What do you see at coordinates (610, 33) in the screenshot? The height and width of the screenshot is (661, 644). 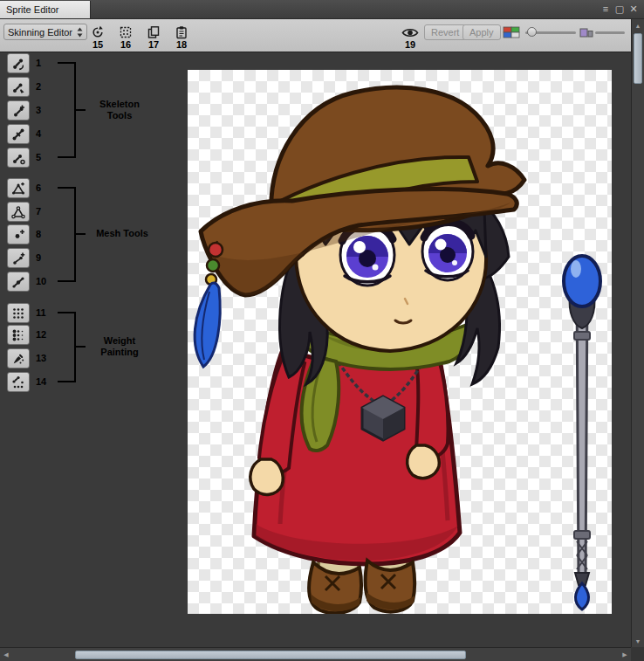 I see `mip-slider` at bounding box center [610, 33].